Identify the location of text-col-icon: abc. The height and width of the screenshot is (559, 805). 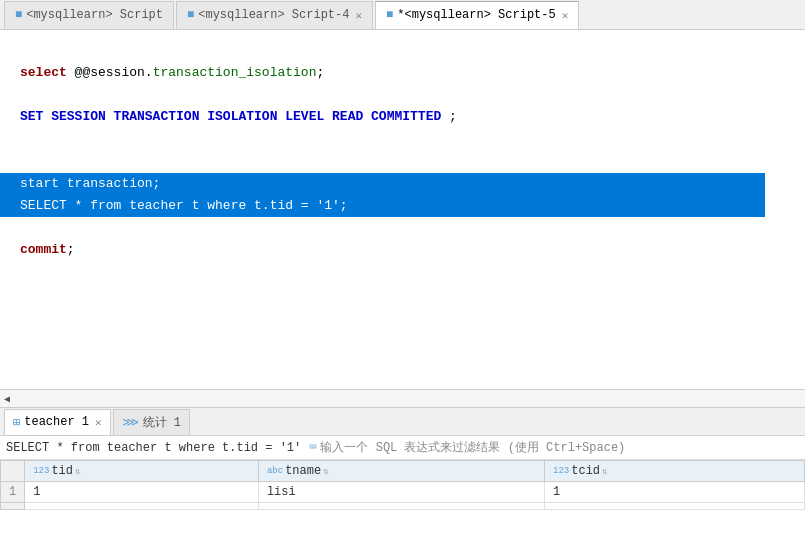
(275, 471).